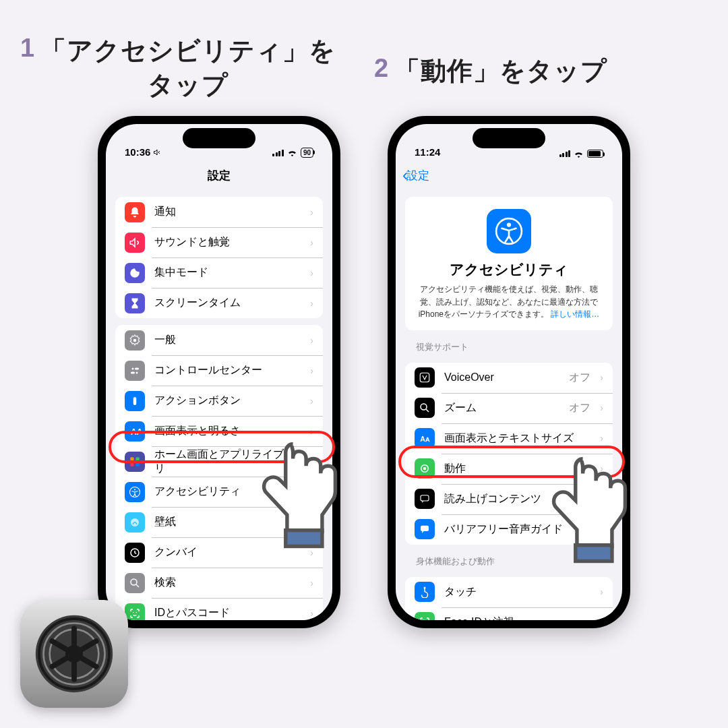 Image resolution: width=728 pixels, height=728 pixels. I want to click on row-label: アクションボタン, so click(228, 400).